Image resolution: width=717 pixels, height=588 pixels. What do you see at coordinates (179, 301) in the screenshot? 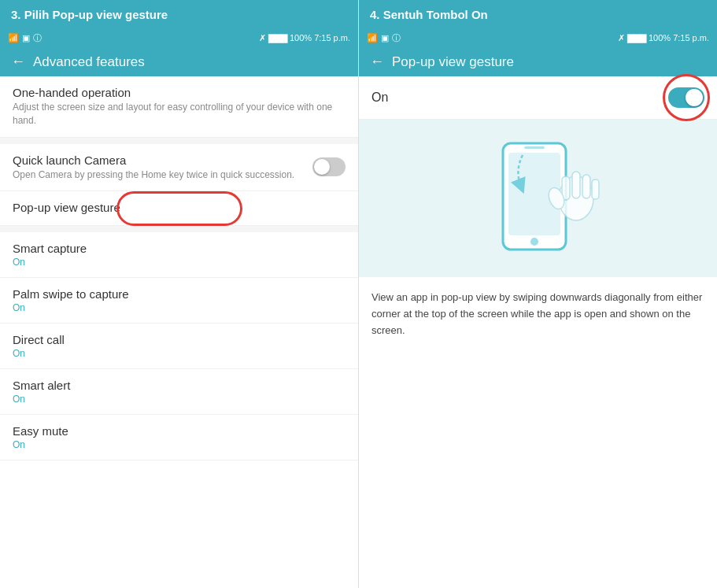
I see `list-item: Palm swipe to capture On` at bounding box center [179, 301].